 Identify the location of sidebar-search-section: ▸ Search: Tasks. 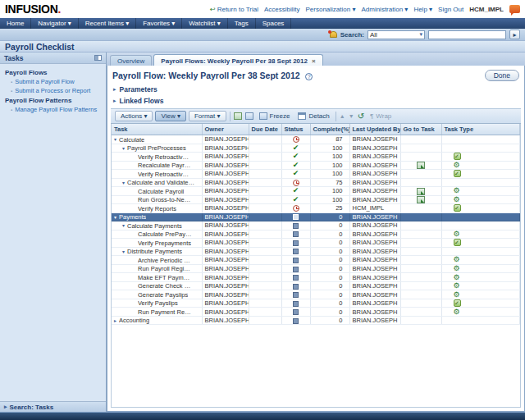
(52, 407).